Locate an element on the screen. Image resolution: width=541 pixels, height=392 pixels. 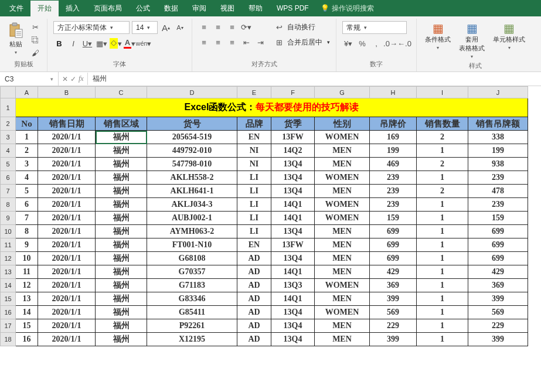
data-cell: 199 is located at coordinates (393, 151).